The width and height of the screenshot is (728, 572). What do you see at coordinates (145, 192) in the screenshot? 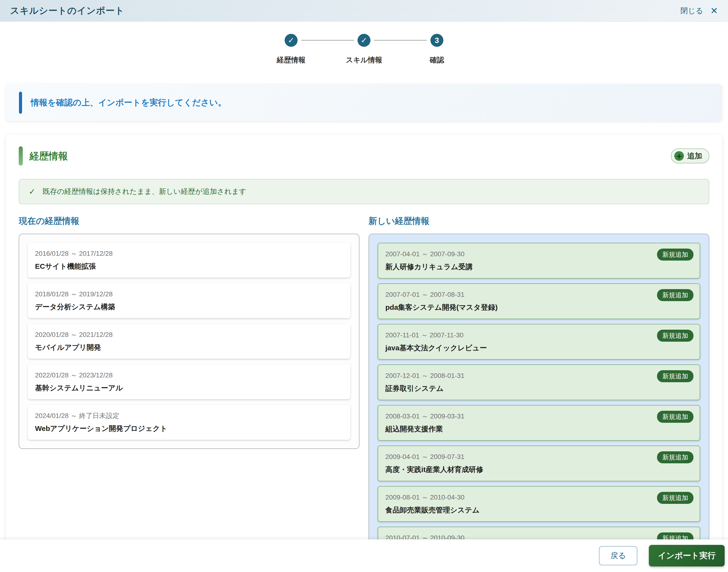
I see `retention-notice-text: 既存の経歴情報は保持されたまま、新しい経歴が追加されます` at bounding box center [145, 192].